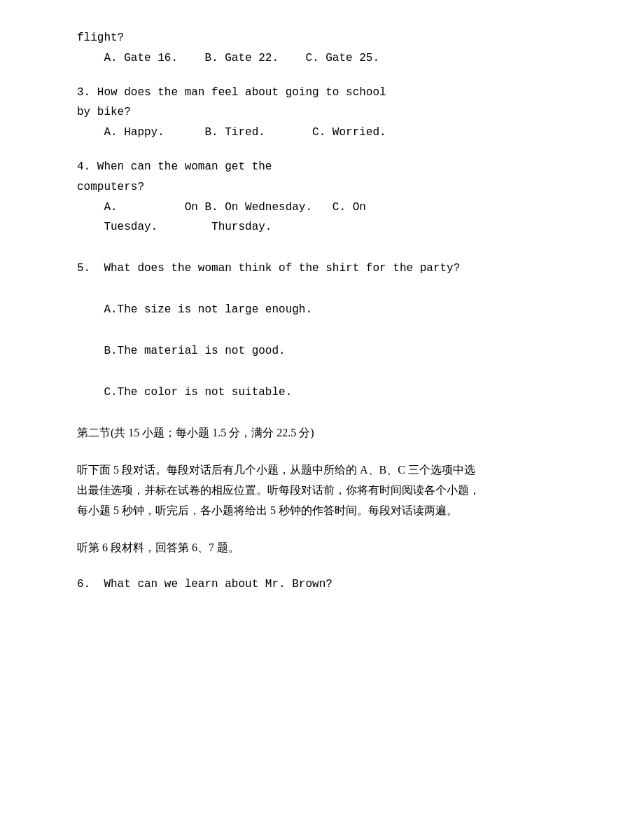 The image size is (644, 835). Describe the element at coordinates (332, 310) in the screenshot. I see `q5-a-line: A.The size is not large enough.` at that location.